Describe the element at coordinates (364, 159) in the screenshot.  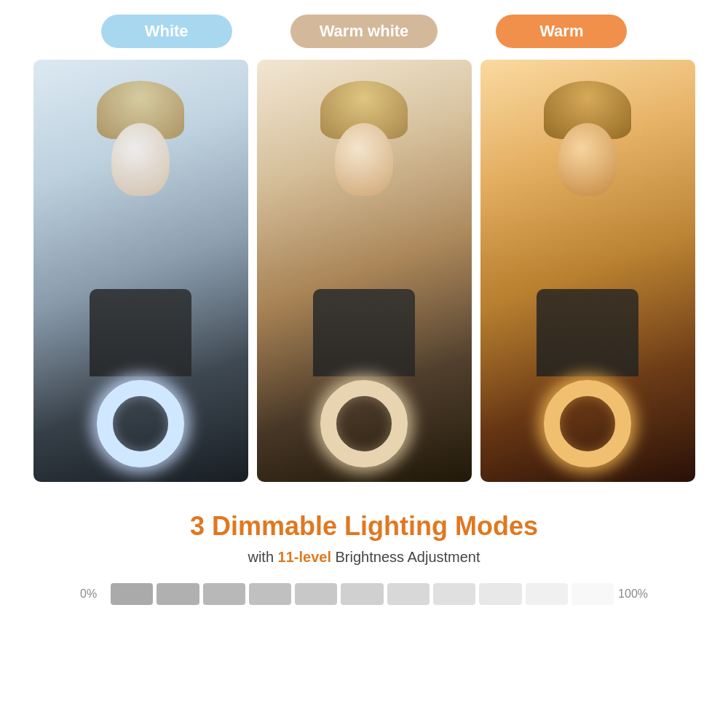
I see `face-warm-white` at that location.